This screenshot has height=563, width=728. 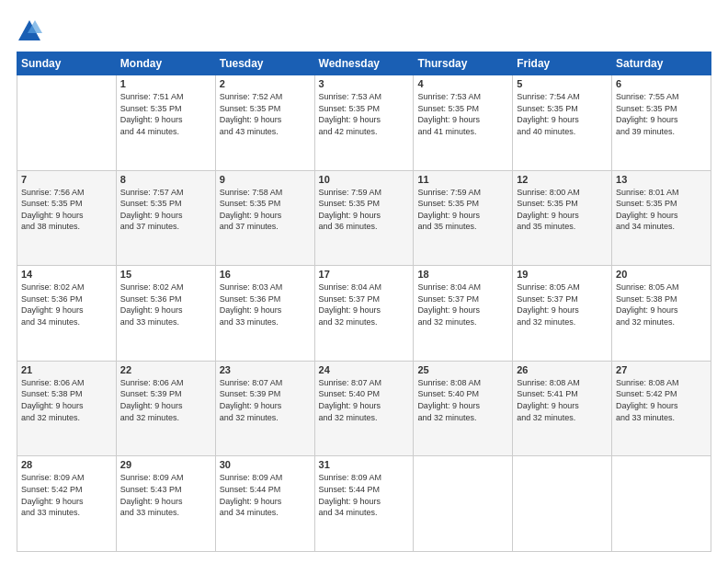 I want to click on logo-icon, so click(x=29, y=31).